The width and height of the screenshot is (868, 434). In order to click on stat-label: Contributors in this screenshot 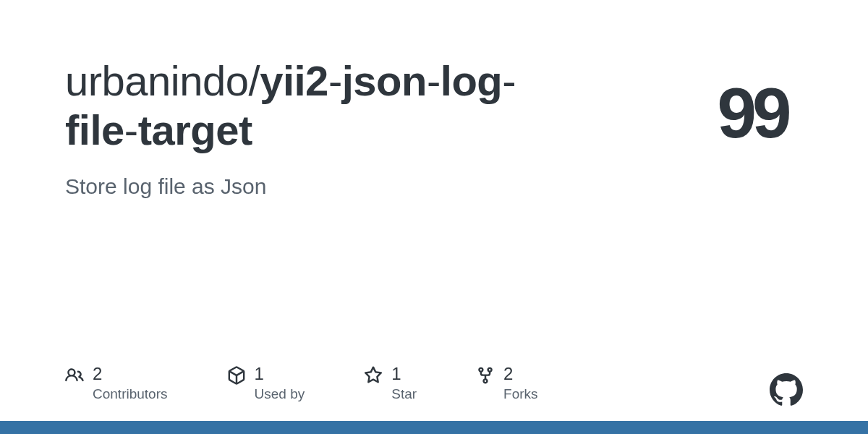, I will do `click(130, 394)`.